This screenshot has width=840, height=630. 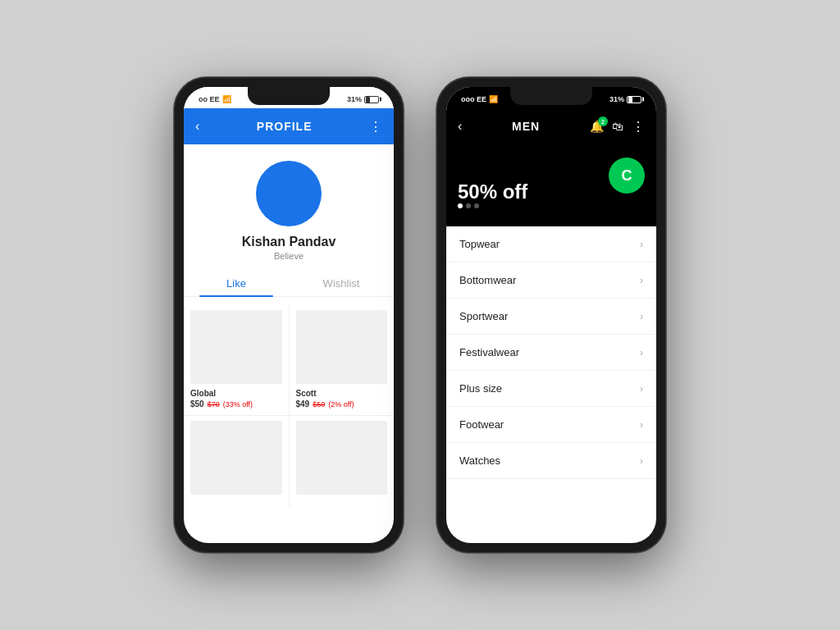 I want to click on price-current-1: $49, so click(x=304, y=404).